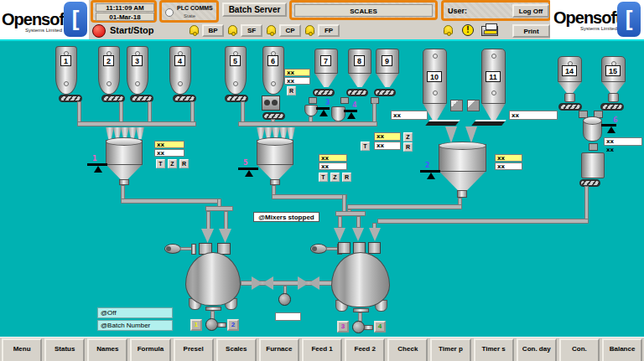 This screenshot has height=361, width=644. I want to click on menu-button-con-month: Con. month, so click(579, 350).